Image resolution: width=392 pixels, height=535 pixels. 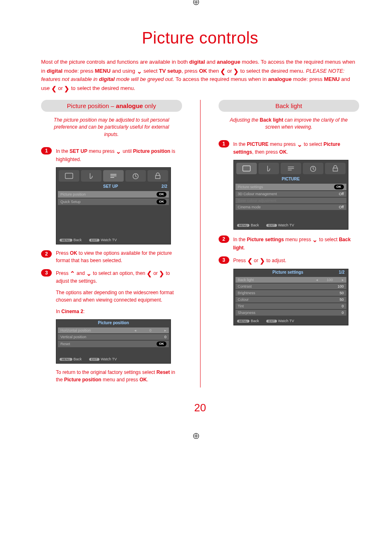 What do you see at coordinates (214, 71) in the screenshot?
I see `text: then` at bounding box center [214, 71].